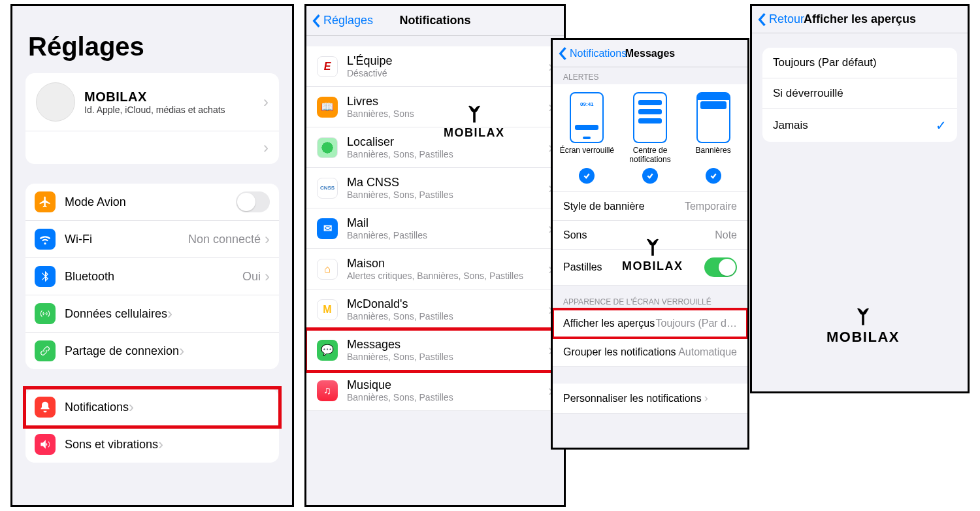 This screenshot has height=511, width=980. What do you see at coordinates (45, 444) in the screenshot?
I see `speaker-icon` at bounding box center [45, 444].